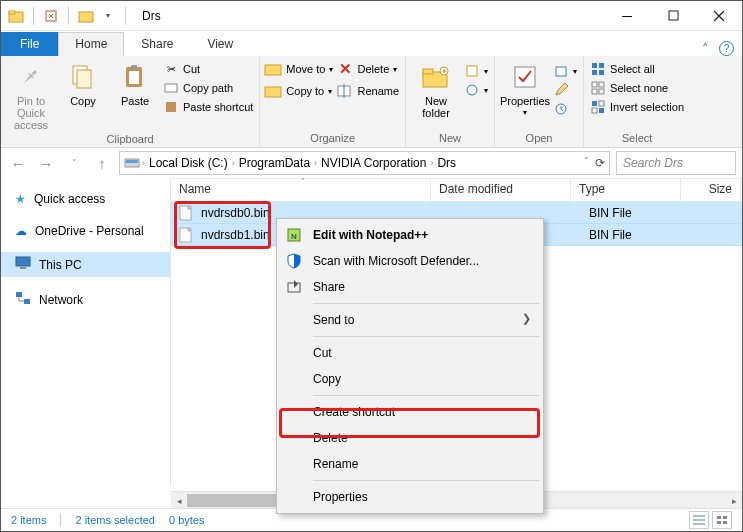 Image resolution: width=743 pixels, height=532 pixels. Describe the element at coordinates (410, 379) in the screenshot. I see `context-copy: Copy` at that location.